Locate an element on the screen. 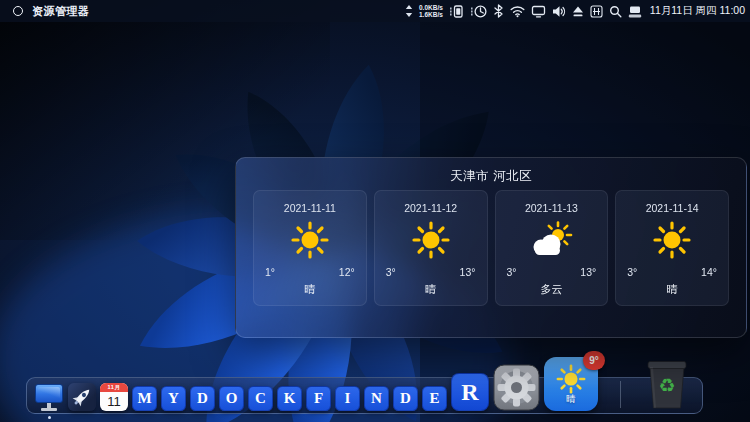 This screenshot has width=750, height=422. display-icon is located at coordinates (538, 12).